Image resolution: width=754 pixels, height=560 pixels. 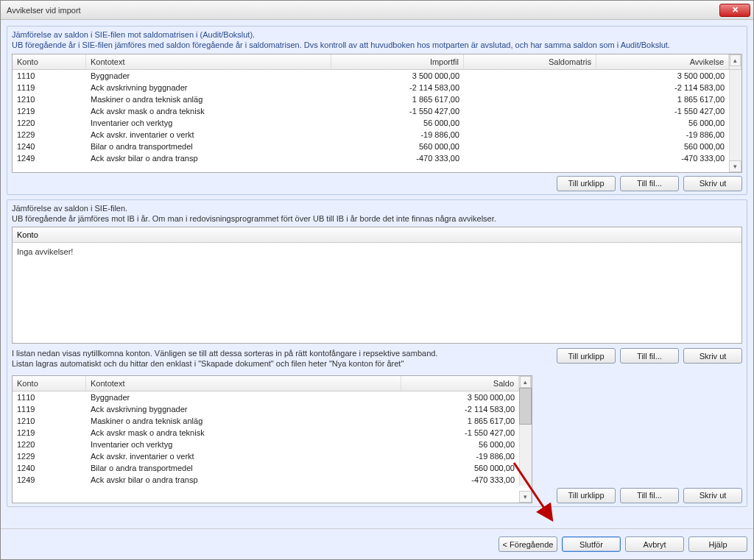 What do you see at coordinates (526, 406) in the screenshot?
I see `scrollbar-thumb` at bounding box center [526, 406].